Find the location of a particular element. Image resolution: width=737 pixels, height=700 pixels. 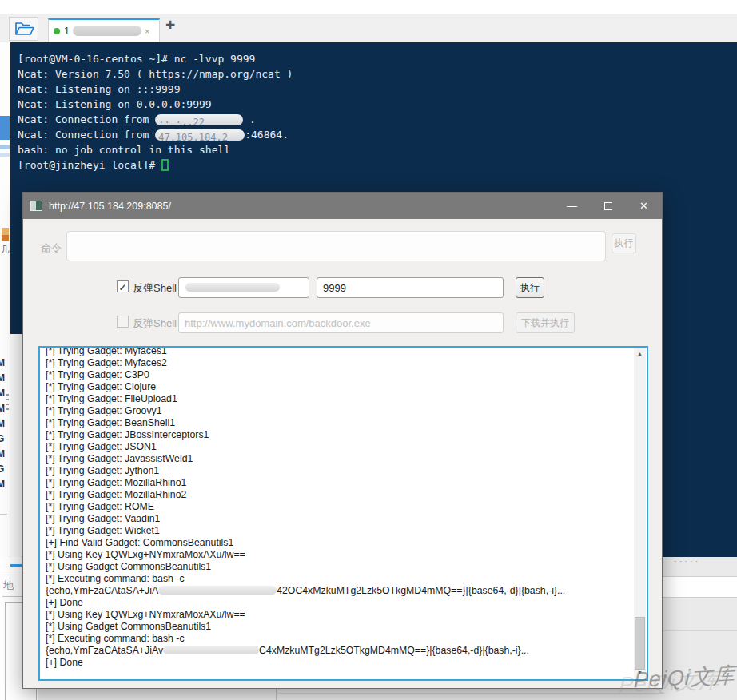

download-exec-label: 反弹Shell is located at coordinates (155, 324).